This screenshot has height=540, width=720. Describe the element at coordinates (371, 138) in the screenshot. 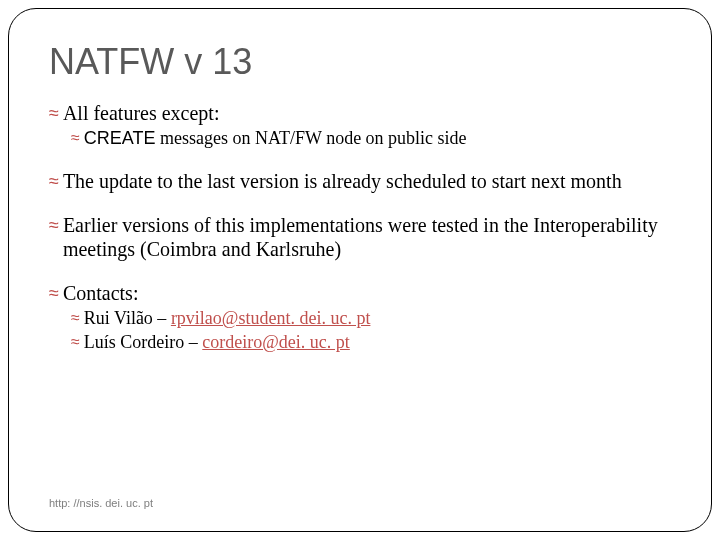

I see `sub-bullet-item: ≈ CREATE messages on NAT/FW node on publ…` at that location.